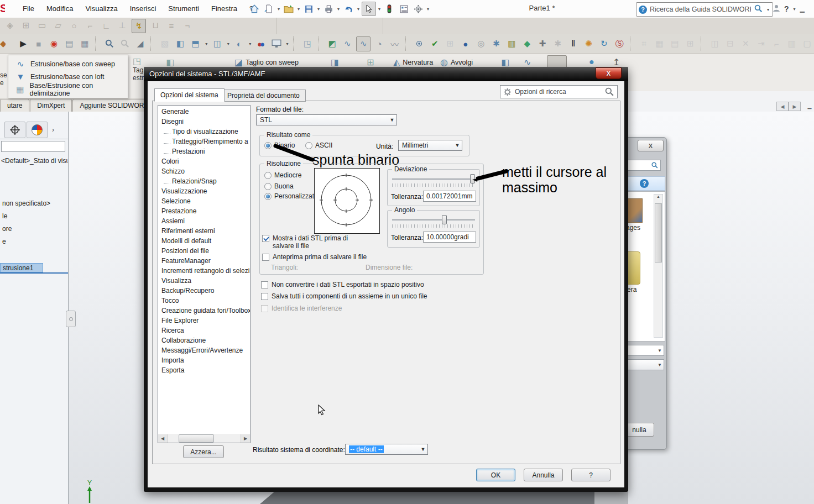 The height and width of the screenshot is (504, 814). What do you see at coordinates (795, 9) in the screenshot?
I see `help-menu-caret: ▾` at bounding box center [795, 9].